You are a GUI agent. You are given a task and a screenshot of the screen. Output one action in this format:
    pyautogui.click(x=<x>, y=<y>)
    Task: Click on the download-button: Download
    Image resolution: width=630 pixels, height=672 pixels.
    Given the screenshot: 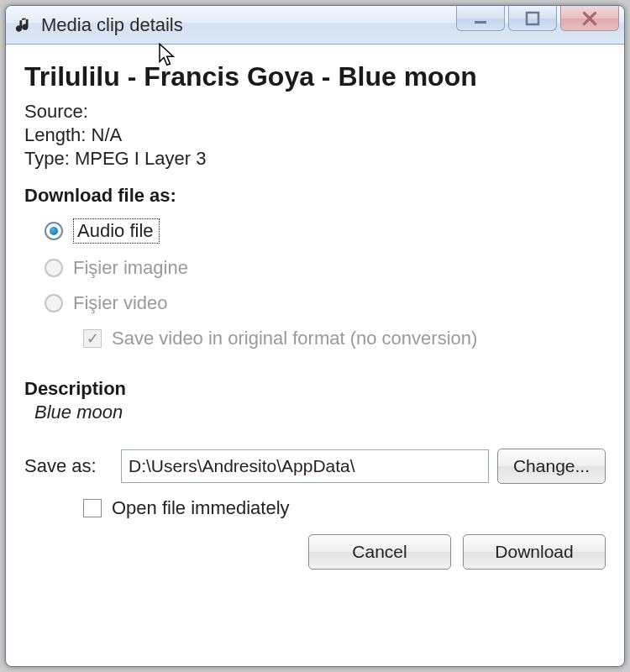 What is the action you would take?
    pyautogui.click(x=534, y=552)
    